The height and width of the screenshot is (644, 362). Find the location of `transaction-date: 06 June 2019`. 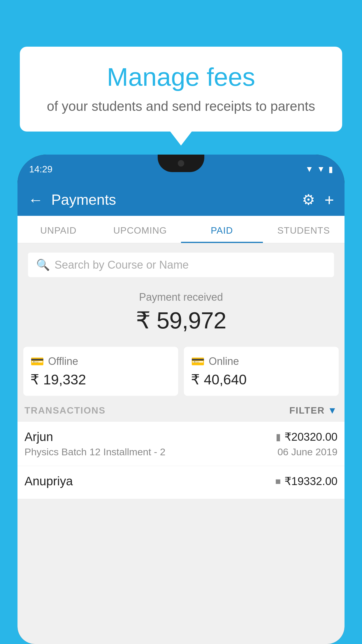

transaction-date: 06 June 2019 is located at coordinates (307, 452).